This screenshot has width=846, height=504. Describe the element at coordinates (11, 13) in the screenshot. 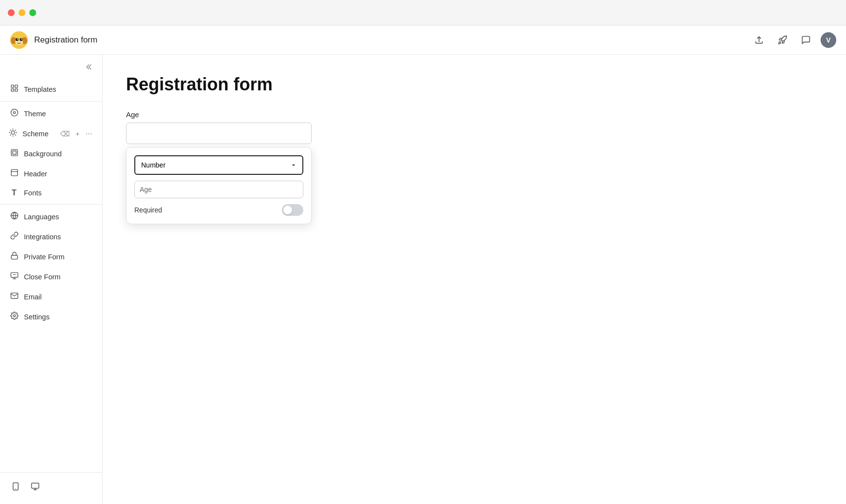

I see `close-button` at that location.